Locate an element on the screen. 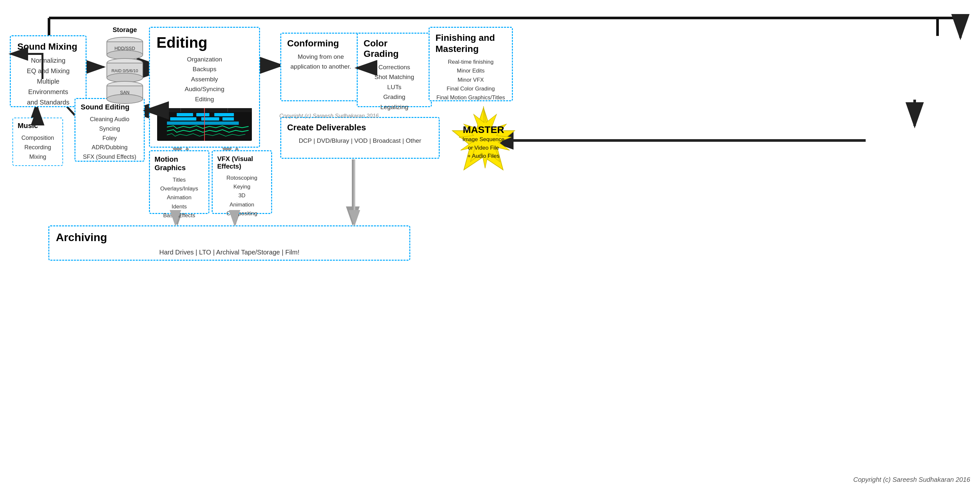  storage-area: Storage HDD/SSD RAID 0/5/6/10 SAN is located at coordinates (125, 72).